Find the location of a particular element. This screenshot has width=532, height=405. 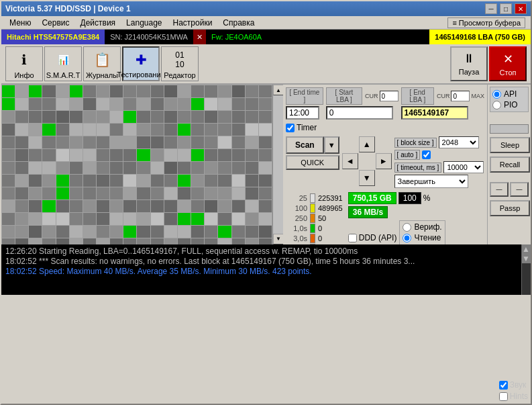

max-label: MAX is located at coordinates (478, 96).